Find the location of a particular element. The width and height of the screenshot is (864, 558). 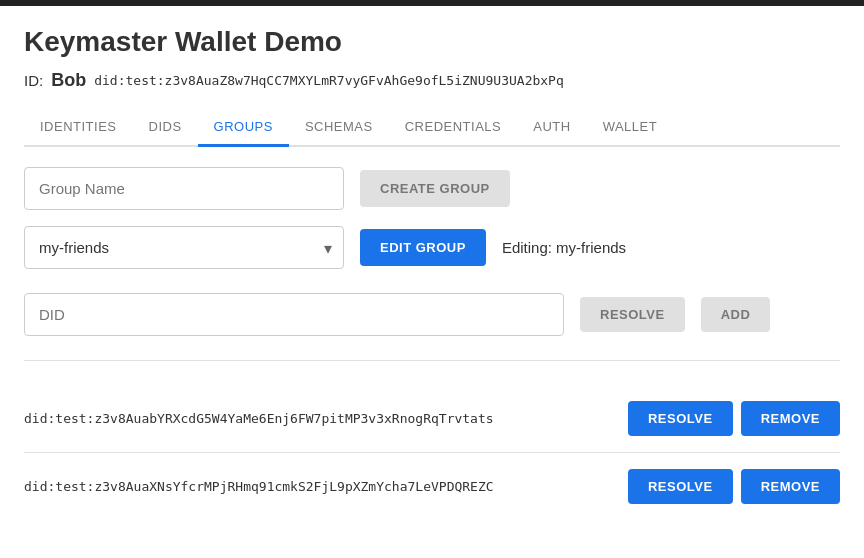

resolve-button-1: RESOLVE is located at coordinates (680, 486).